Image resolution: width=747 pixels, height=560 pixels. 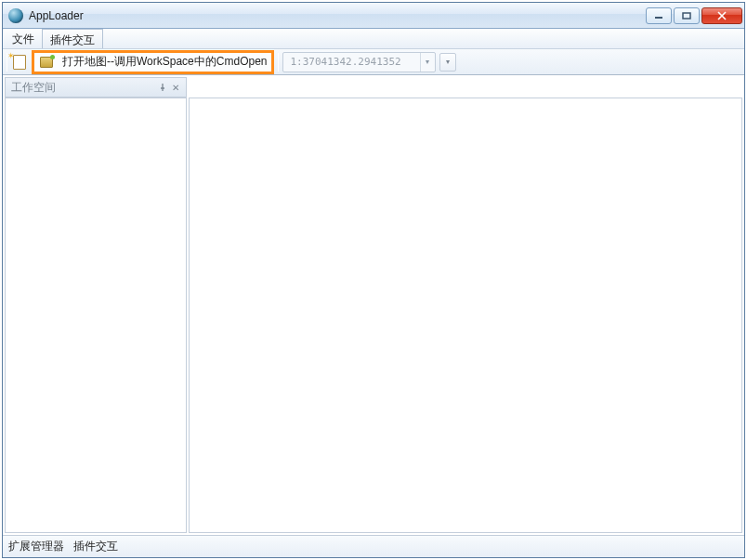 I want to click on maximize-button, so click(x=687, y=16).